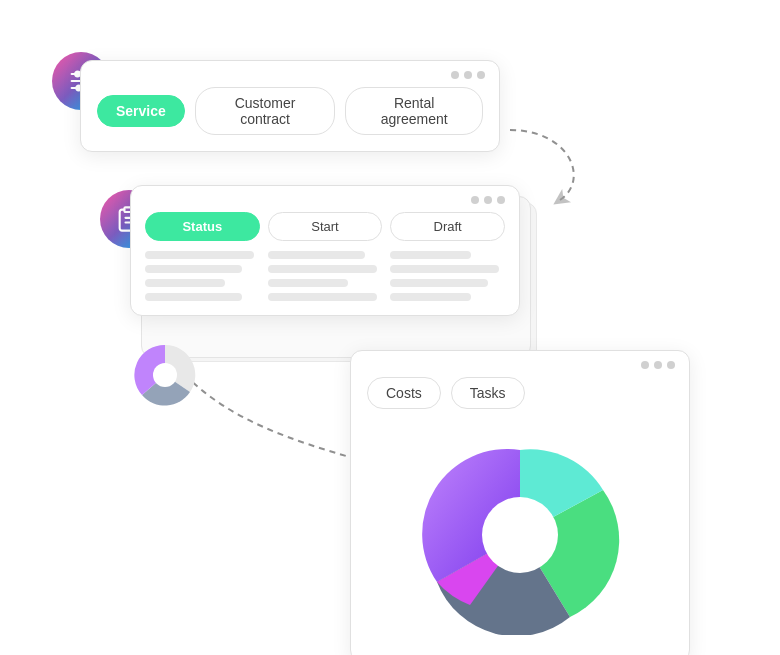 The width and height of the screenshot is (780, 655). I want to click on status-table: Status Start Draft, so click(325, 264).